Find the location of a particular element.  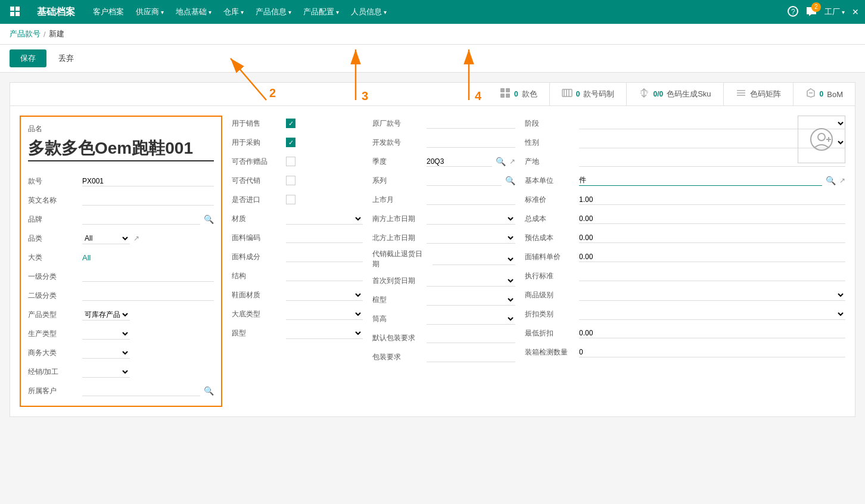

app-title: 基础档案 is located at coordinates (56, 12).